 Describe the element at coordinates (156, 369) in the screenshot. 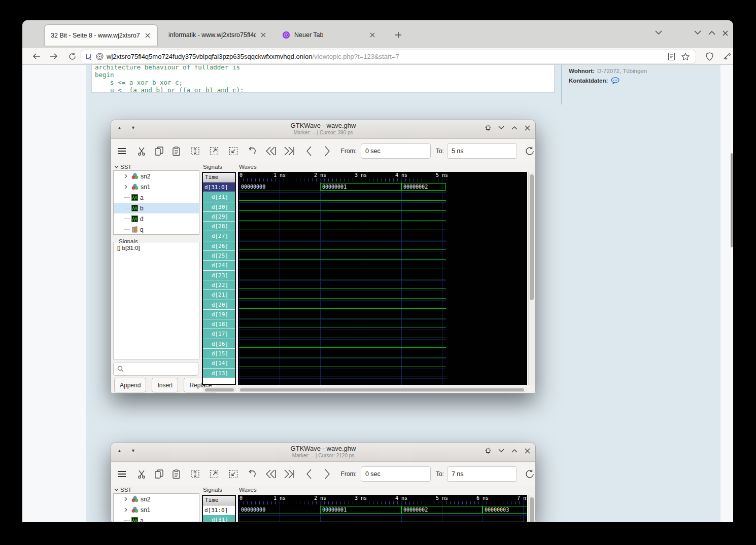

I see `signal-search-input` at that location.